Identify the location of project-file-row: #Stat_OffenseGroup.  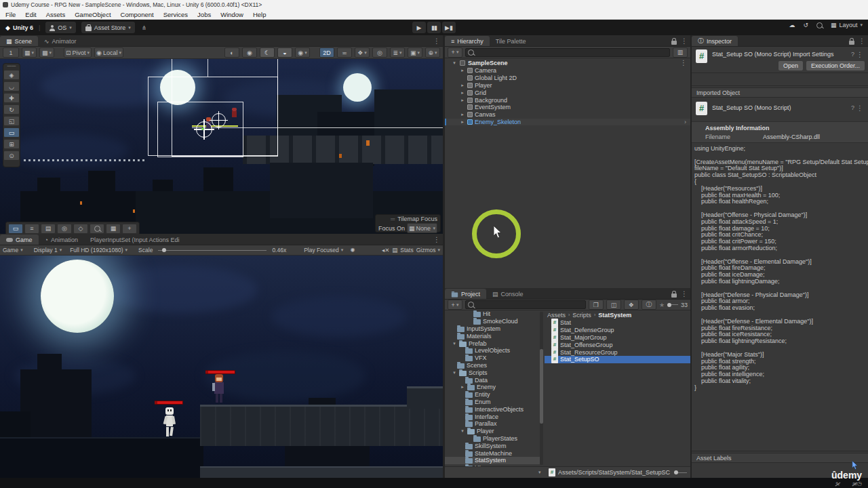
(617, 344).